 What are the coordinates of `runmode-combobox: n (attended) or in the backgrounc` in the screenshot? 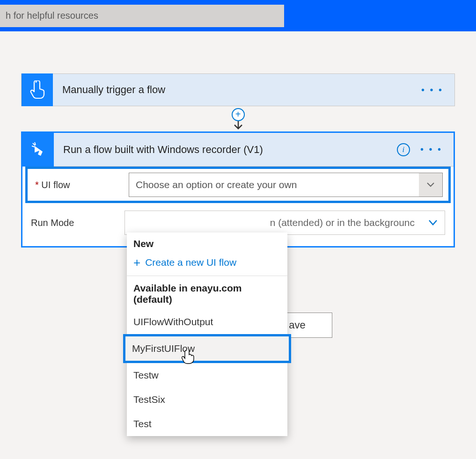 It's located at (285, 223).